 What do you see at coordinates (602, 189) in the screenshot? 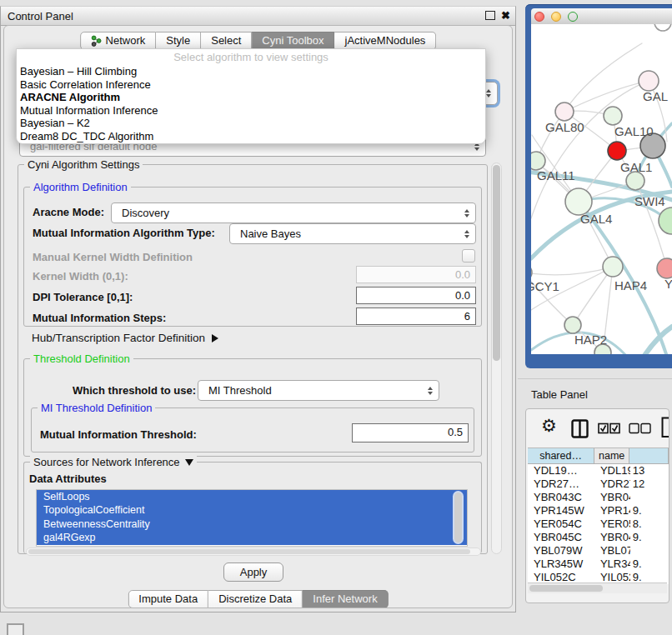
I see `network-canvas: GALGAL80GAL10GAL1GAL11SWI4GAL4GCY1HAP4YH…` at bounding box center [602, 189].